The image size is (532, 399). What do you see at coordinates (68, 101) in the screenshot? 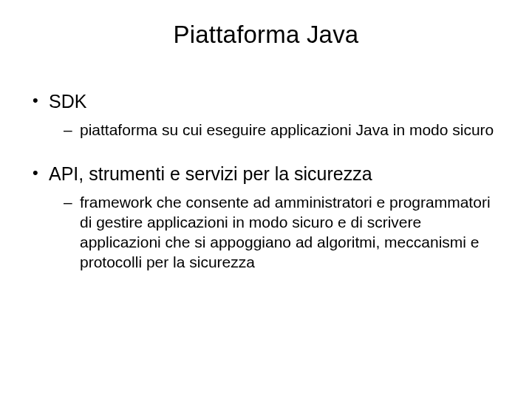
I see `list-item-label: SDK` at bounding box center [68, 101].